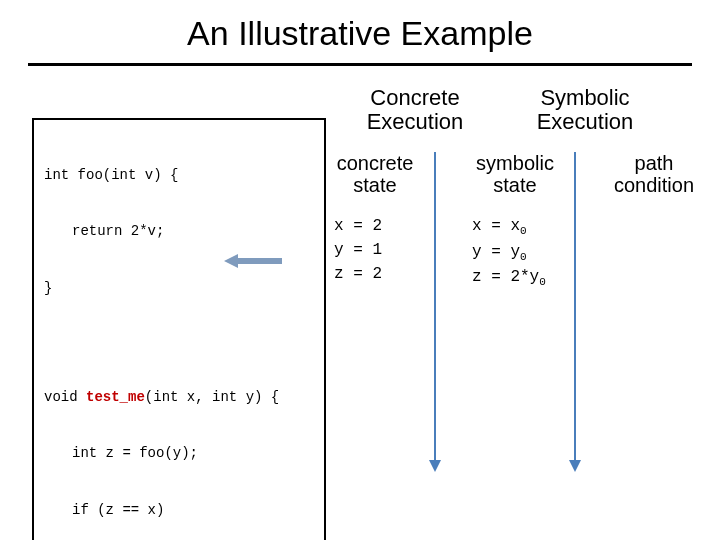  I want to click on heading-concrete-execution: Concrete Execution, so click(415, 110).